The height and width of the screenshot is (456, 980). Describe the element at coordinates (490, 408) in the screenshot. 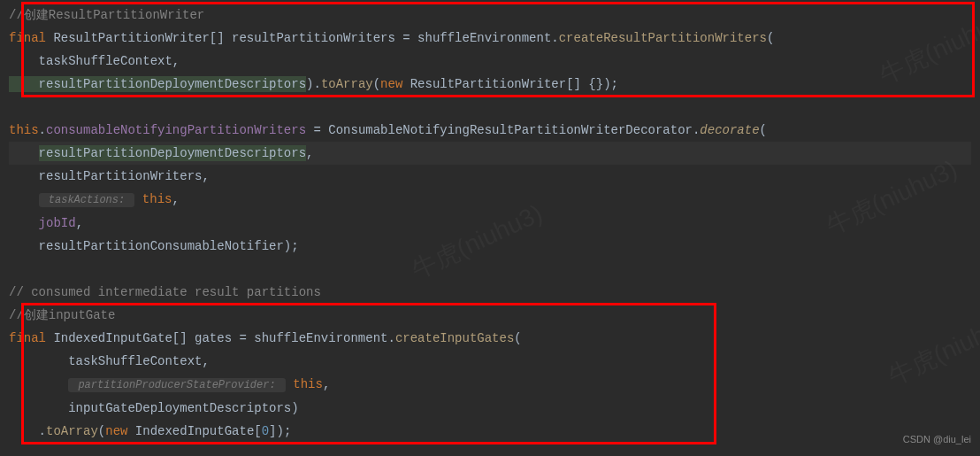

I see `code-line: inputGateDeploymentDescriptors)` at that location.